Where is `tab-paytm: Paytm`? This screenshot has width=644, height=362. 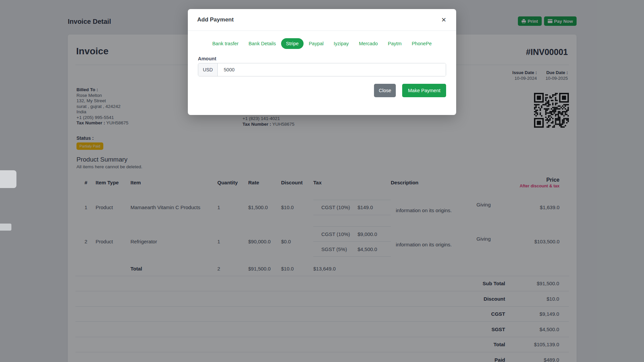
tab-paytm: Paytm is located at coordinates (394, 44).